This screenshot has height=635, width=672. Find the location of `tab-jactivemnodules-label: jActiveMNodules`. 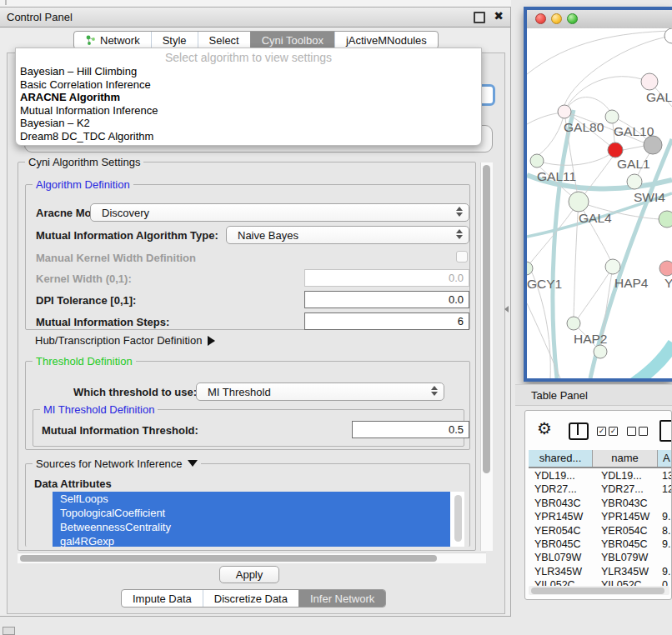

tab-jactivemnodules-label: jActiveMNodules is located at coordinates (387, 40).